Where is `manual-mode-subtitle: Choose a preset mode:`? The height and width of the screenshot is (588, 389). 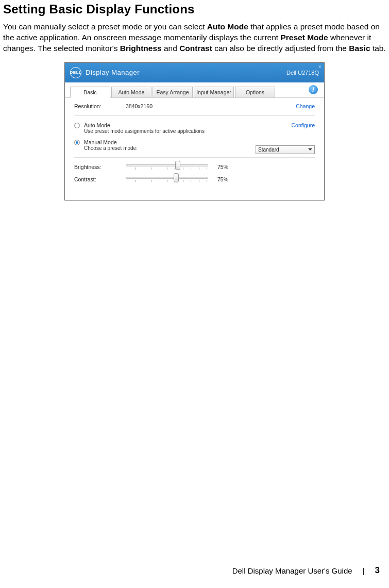 manual-mode-subtitle: Choose a preset mode: is located at coordinates (111, 148).